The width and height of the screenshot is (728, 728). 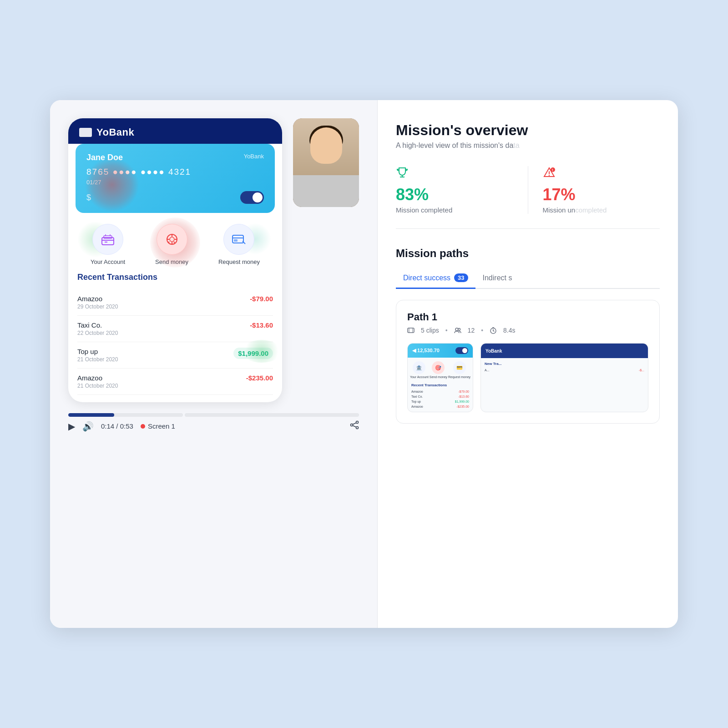 What do you see at coordinates (116, 132) in the screenshot?
I see `app-title: YoBank` at bounding box center [116, 132].